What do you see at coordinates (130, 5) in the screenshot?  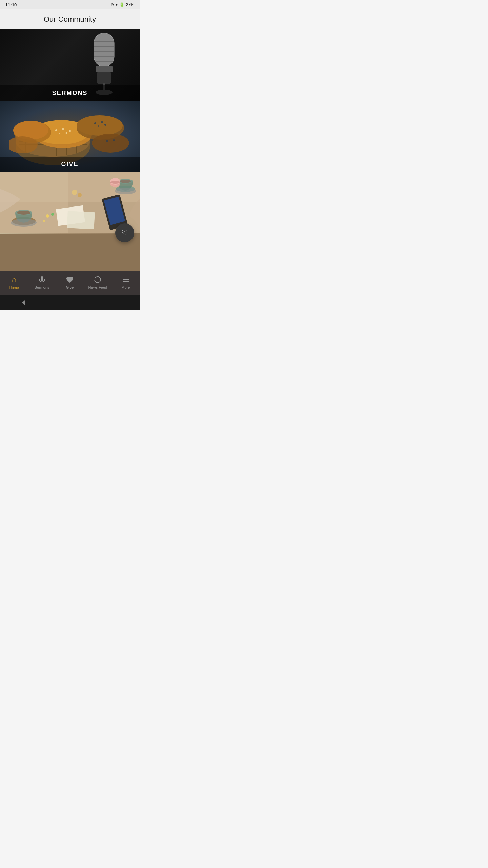 I see `battery-percent: 27%` at bounding box center [130, 5].